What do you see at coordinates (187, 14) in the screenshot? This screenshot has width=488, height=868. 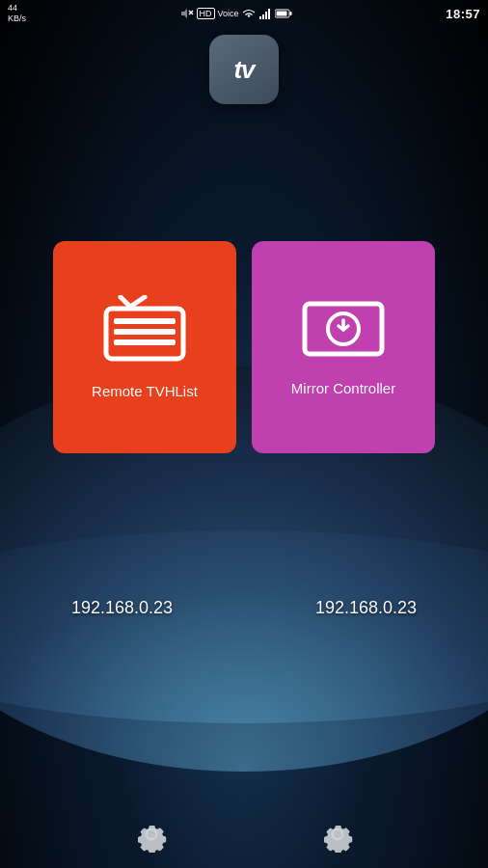 I see `mute-icon` at bounding box center [187, 14].